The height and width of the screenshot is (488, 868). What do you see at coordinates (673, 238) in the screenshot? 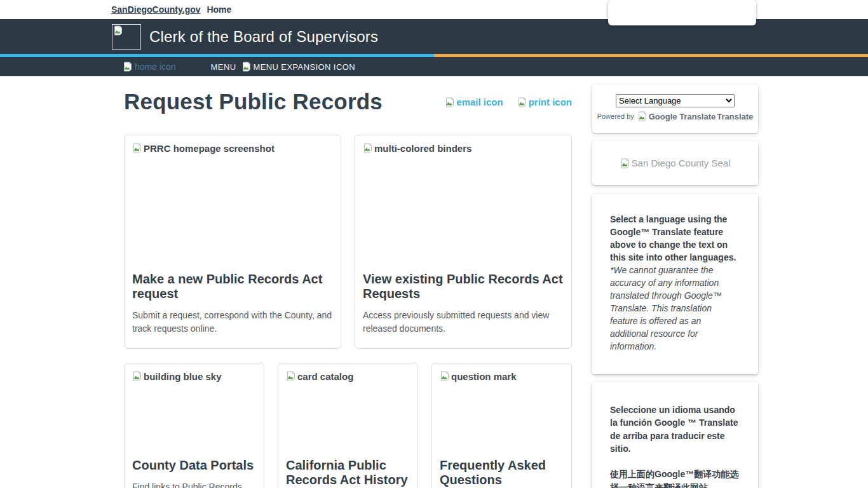
I see `notice-en-bold: Select a language using the Google™ Tran…` at bounding box center [673, 238].